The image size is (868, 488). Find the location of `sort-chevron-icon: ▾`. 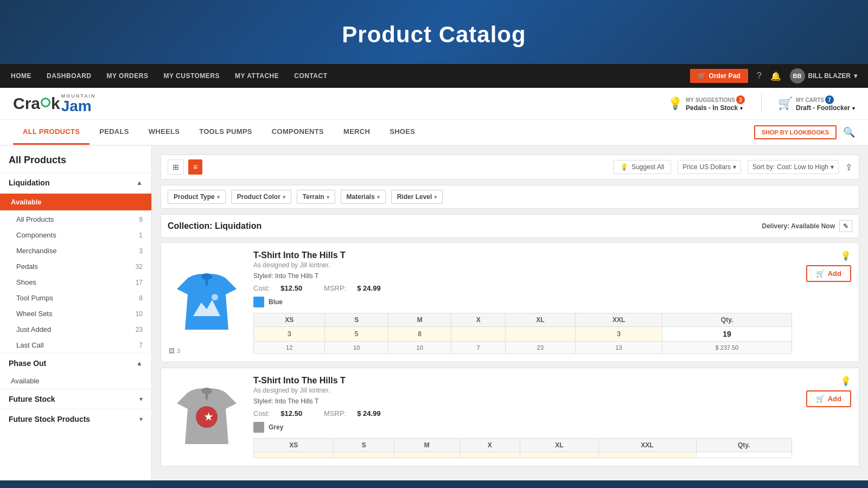

sort-chevron-icon: ▾ is located at coordinates (832, 167).